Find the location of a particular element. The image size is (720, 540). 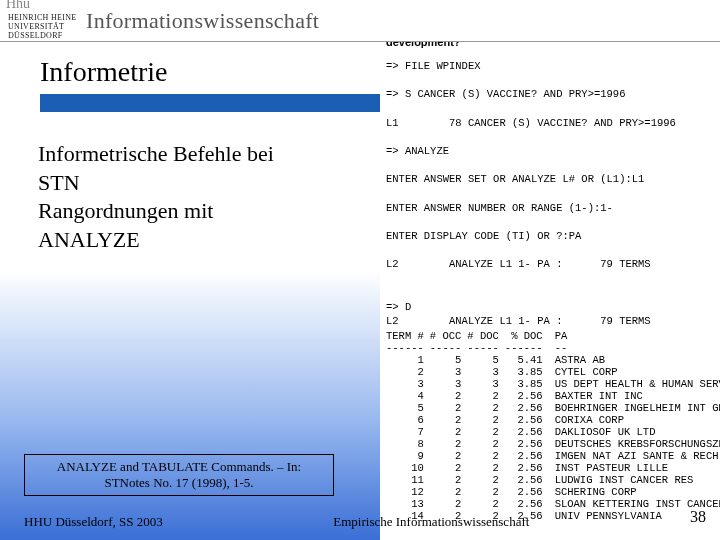

body-line-2: Rangordnungen mit ANALYZE is located at coordinates (176, 226).